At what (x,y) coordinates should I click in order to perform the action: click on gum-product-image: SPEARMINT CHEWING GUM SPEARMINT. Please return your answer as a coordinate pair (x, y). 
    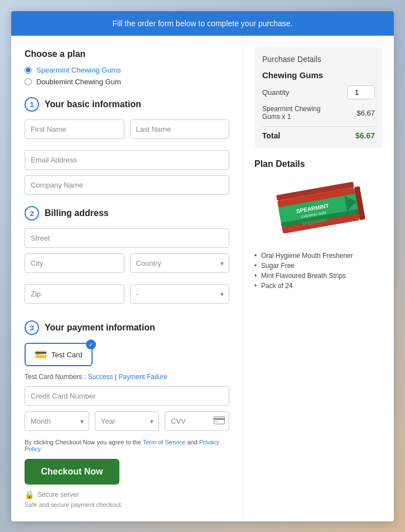
    Looking at the image, I should click on (319, 210).